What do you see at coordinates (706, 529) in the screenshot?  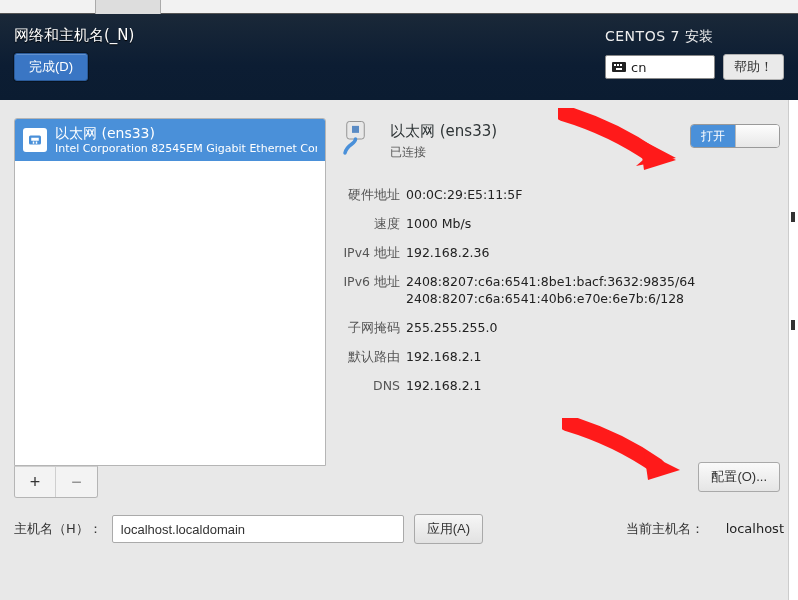 I see `current-hostname: 当前主机名： localhost` at bounding box center [706, 529].